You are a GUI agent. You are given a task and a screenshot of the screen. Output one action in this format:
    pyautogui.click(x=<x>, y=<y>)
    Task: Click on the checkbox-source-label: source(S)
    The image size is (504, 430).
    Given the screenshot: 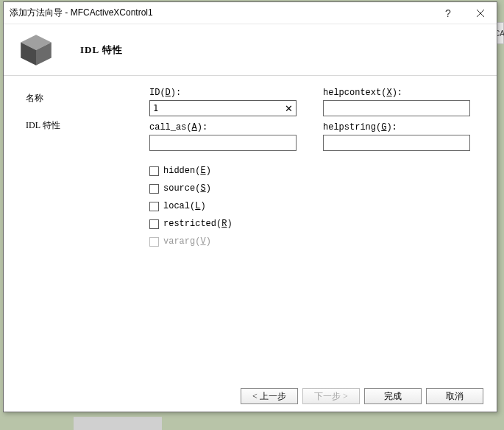 What is the action you would take?
    pyautogui.click(x=187, y=188)
    